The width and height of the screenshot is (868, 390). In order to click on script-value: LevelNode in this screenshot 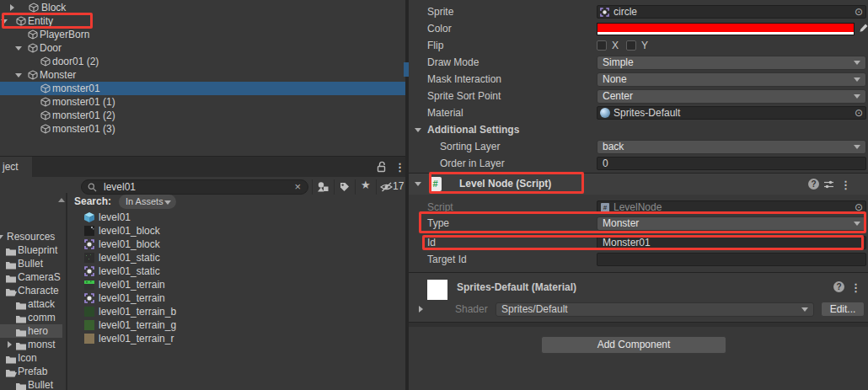, I will do `click(637, 207)`.